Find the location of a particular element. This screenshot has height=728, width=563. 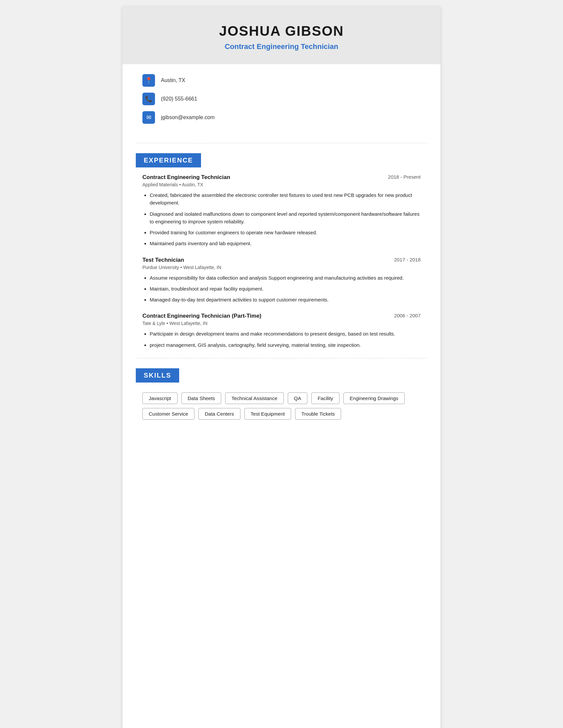

job-bullets-3: Participate in design development teams … is located at coordinates (282, 339).